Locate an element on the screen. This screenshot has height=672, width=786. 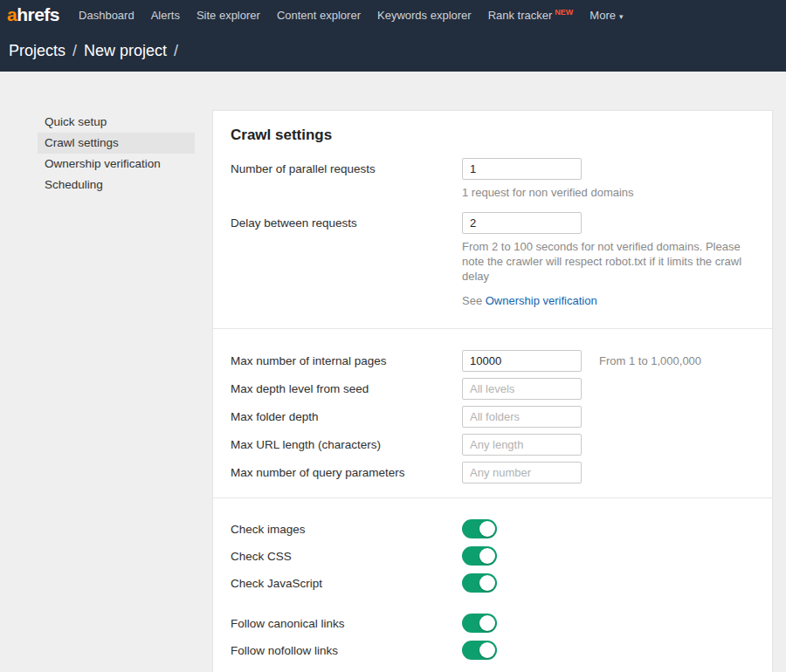
toggle-row-follow-canonical: Follow canonical links is located at coordinates (491, 623).